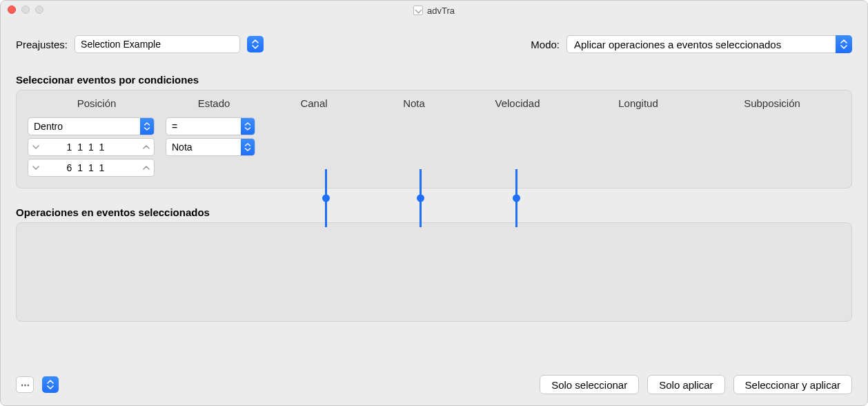  I want to click on window-title-wrap: advTra, so click(434, 11).